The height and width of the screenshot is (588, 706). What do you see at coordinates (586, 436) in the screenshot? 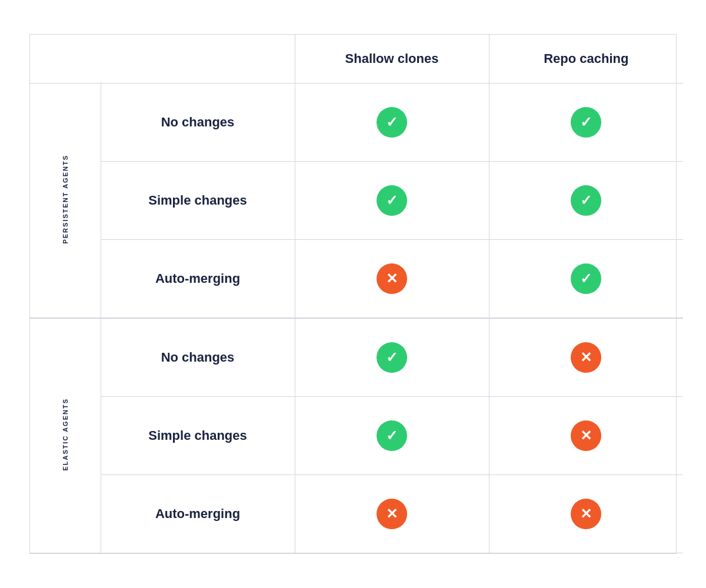
I see `repo-icon-1-1: ✕` at bounding box center [586, 436].